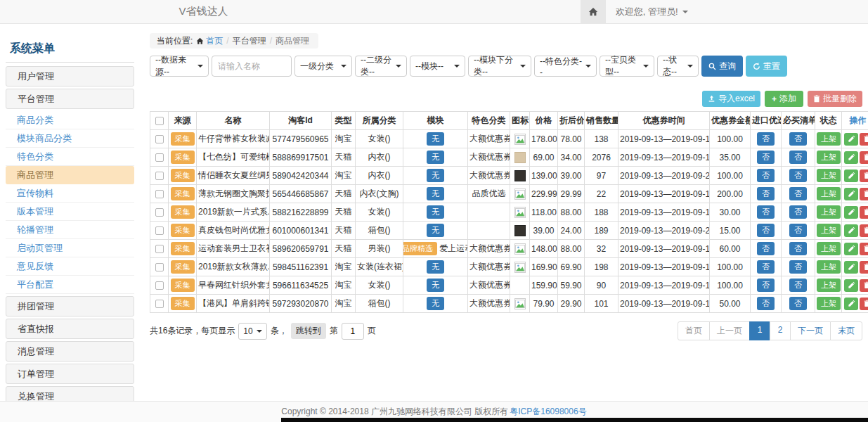  Describe the element at coordinates (70, 352) in the screenshot. I see `sidebar-section: 消息管理` at that location.